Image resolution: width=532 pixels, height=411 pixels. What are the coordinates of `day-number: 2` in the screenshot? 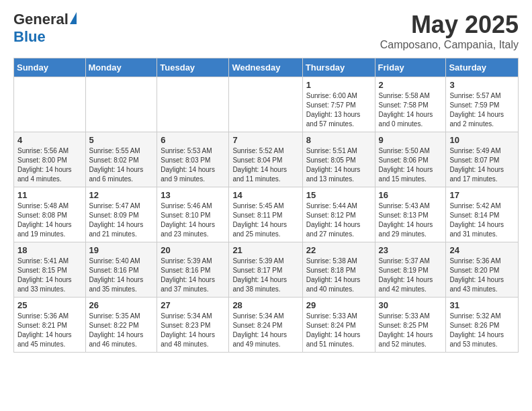 It's located at (411, 85).